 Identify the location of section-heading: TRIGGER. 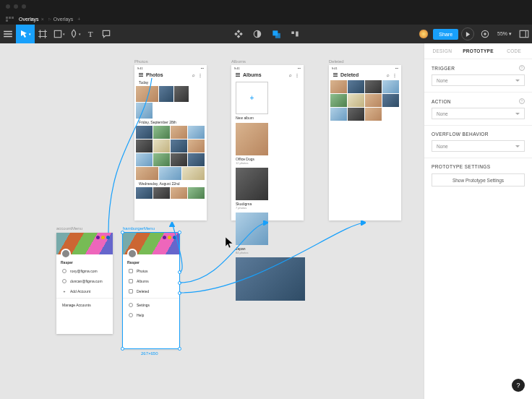
(443, 68).